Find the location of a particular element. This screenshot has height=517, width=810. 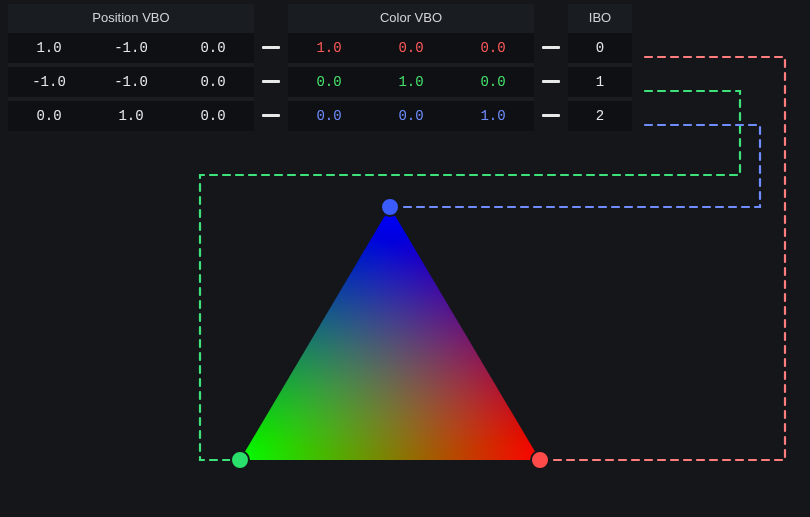

path-ibo-2-to-blue is located at coordinates (580, 166).